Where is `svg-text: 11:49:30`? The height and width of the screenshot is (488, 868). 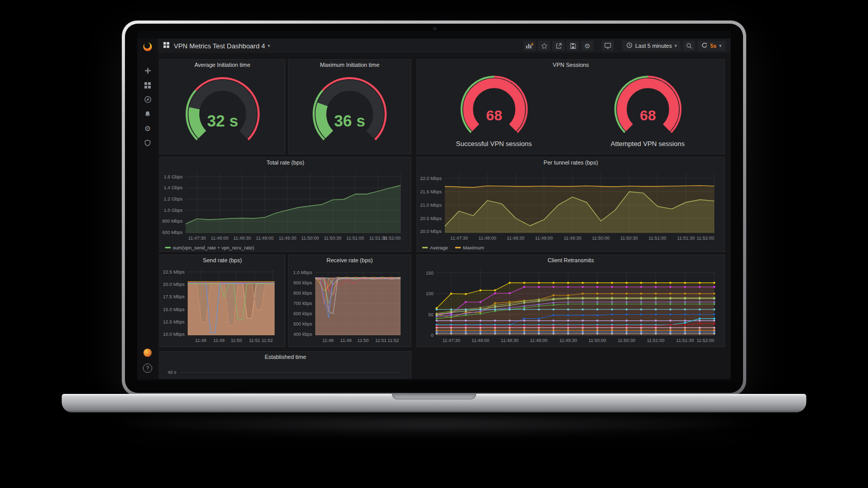 svg-text: 11:49:30 is located at coordinates (568, 340).